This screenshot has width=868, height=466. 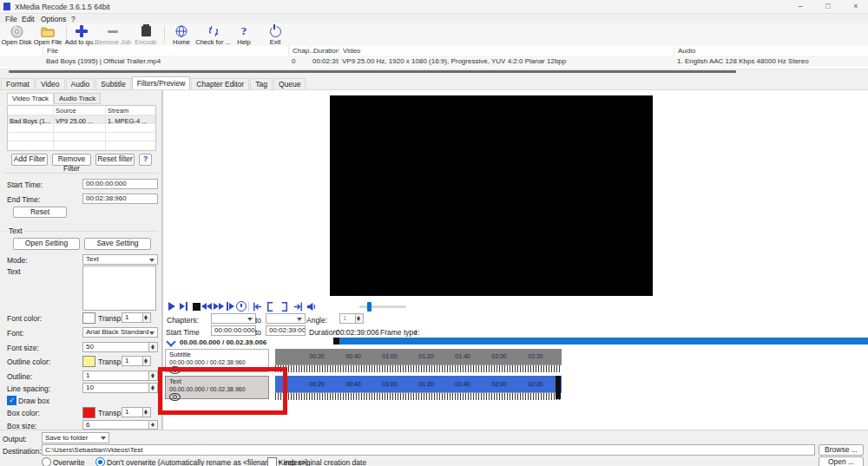 I want to click on start-time-field: 00:00:00:000, so click(x=120, y=184).